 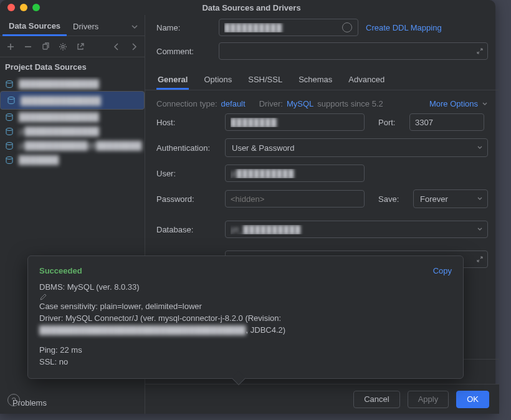 I want to click on database-label: Database:, so click(x=188, y=229).